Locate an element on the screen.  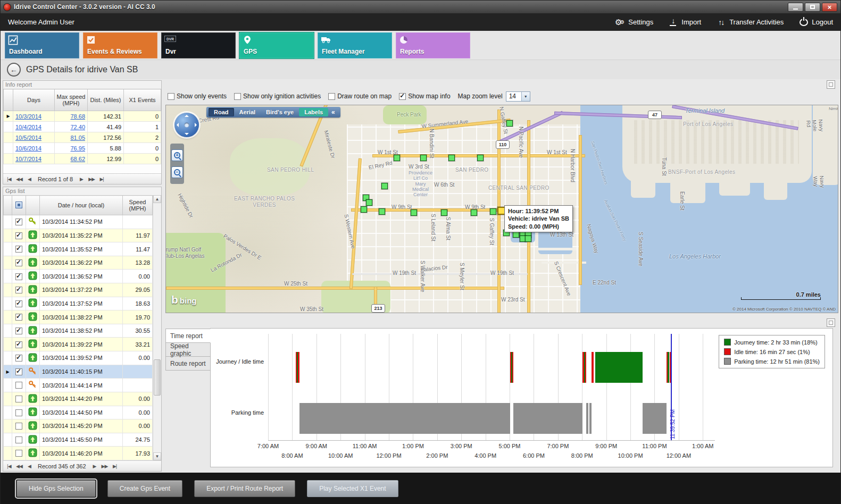
scroll-up-button: ▲ is located at coordinates (157, 199).